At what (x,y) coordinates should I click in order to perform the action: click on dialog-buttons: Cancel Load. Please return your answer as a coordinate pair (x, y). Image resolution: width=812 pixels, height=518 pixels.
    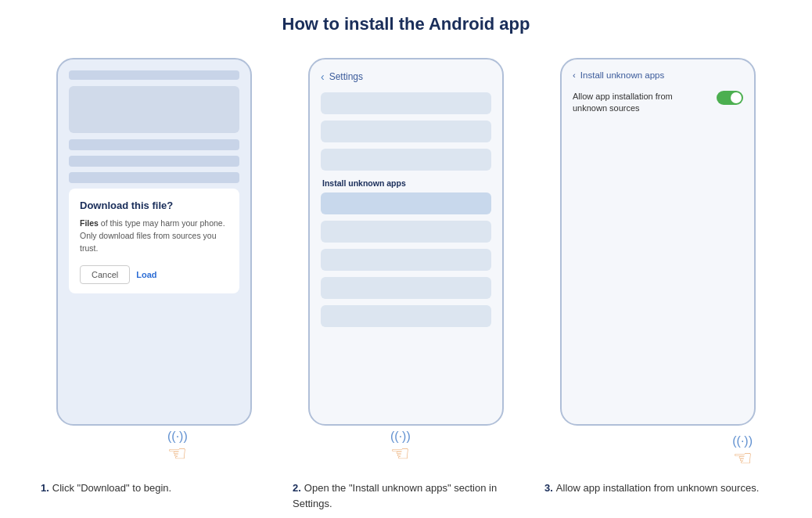
    Looking at the image, I should click on (154, 275).